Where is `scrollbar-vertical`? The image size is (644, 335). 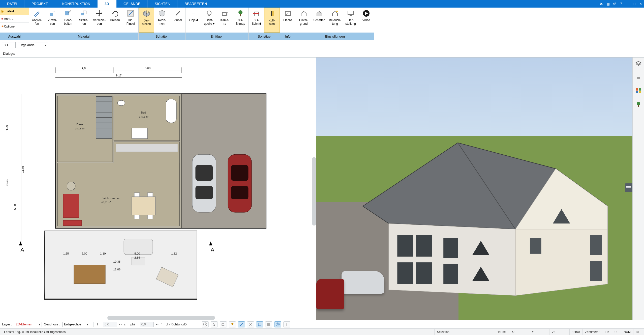
scrollbar-vertical is located at coordinates (314, 191).